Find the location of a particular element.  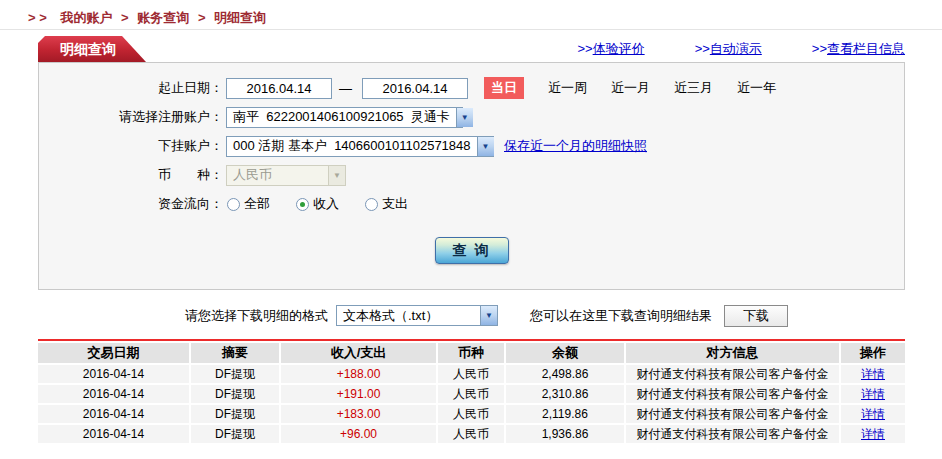

register-account-value: 南平 6222001406100921065 灵通卡 is located at coordinates (342, 117).